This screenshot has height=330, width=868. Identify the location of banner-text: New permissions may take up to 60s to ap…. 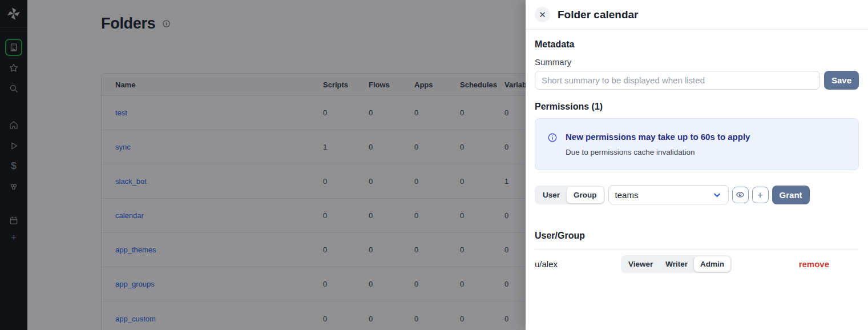
(657, 144).